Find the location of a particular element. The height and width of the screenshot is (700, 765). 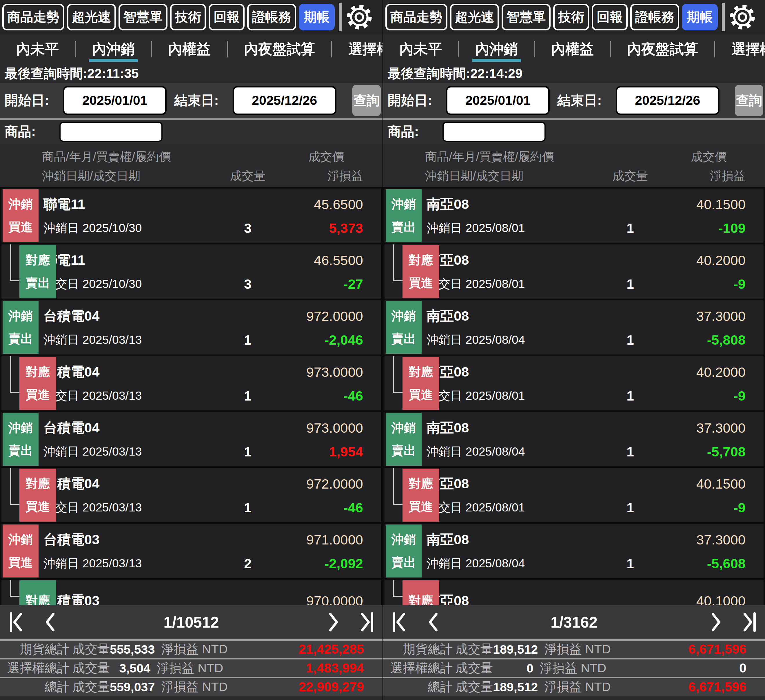

date-filter-row: 開始日: 結束日: 查詢 is located at coordinates (191, 100).